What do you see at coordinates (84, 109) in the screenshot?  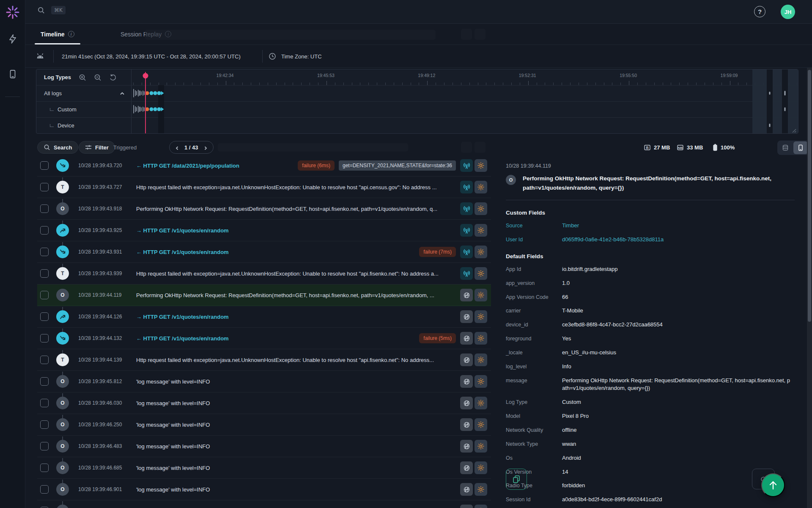 I see `log-type-custom: Custom` at bounding box center [84, 109].